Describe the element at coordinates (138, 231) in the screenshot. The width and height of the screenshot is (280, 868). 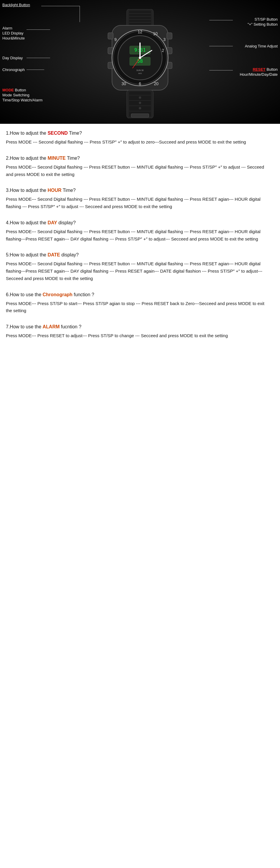
I see `instruction-4: 4.How to adjust the DAY display? Press M…` at that location.